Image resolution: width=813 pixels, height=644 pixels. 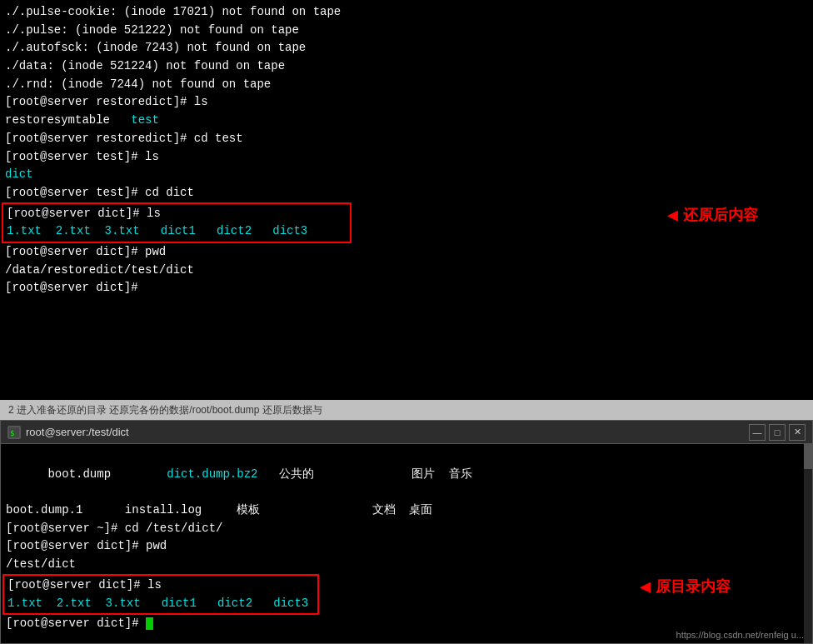 I want to click on separator-text: 2 进入准备还原的目录 还原完各份的数据/root/boot.dump 还原后数…, so click(x=165, y=410).